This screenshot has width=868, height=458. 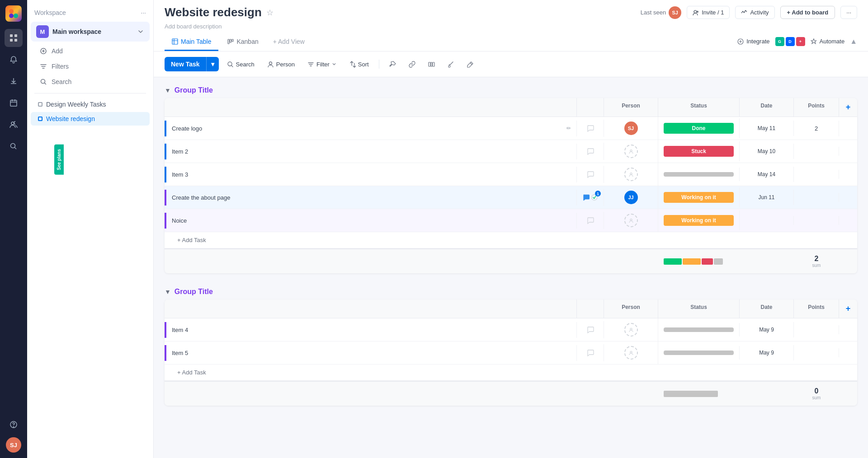 I want to click on workspace-selector: M Main workspace, so click(x=90, y=32).